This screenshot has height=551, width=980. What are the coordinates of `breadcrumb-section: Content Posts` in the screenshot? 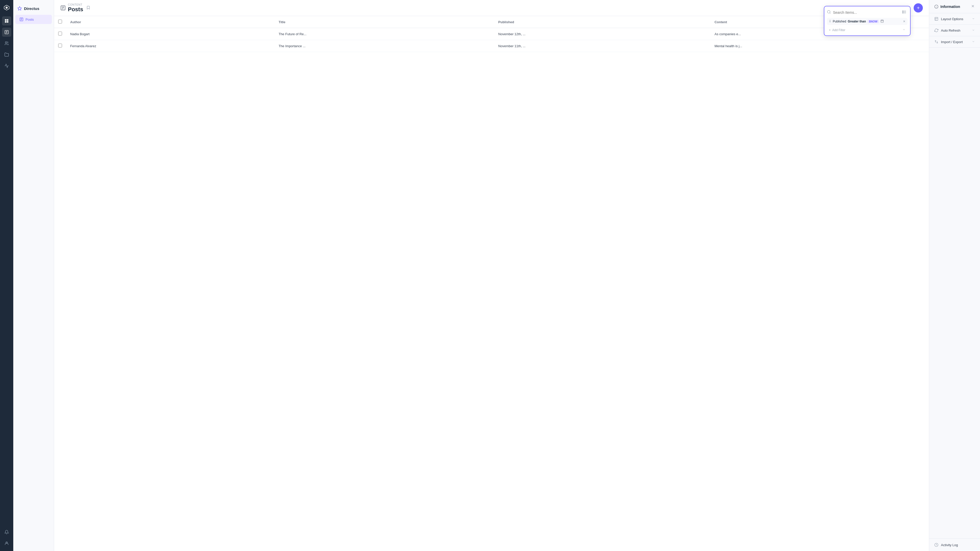 It's located at (75, 8).